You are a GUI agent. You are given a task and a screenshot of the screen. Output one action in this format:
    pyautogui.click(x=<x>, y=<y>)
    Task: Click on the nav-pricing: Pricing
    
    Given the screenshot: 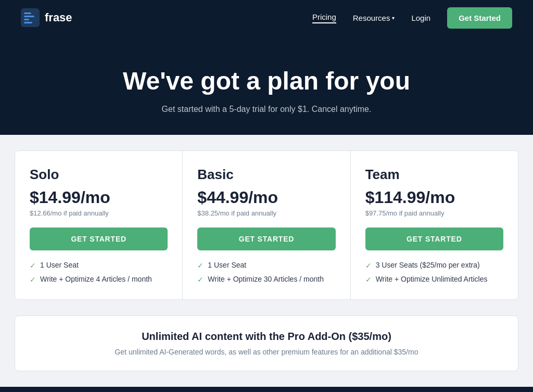 What is the action you would take?
    pyautogui.click(x=324, y=18)
    